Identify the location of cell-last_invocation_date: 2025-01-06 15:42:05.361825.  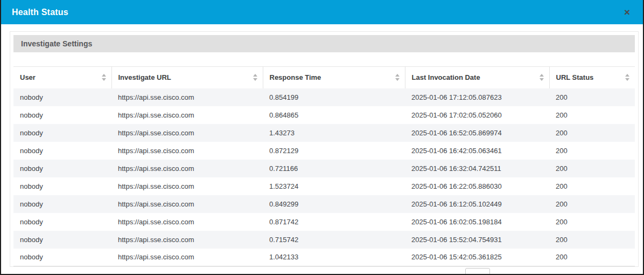
(477, 258).